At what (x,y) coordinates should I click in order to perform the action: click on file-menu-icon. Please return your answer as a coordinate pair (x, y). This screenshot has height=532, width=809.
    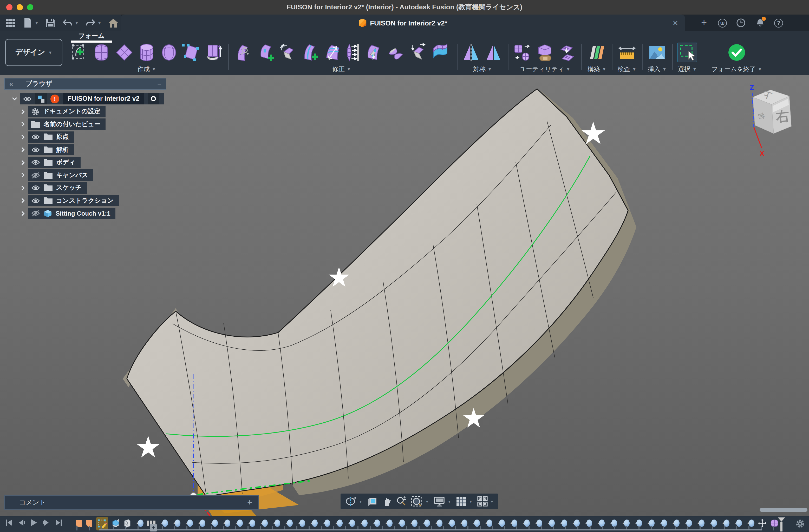
    Looking at the image, I should click on (28, 23).